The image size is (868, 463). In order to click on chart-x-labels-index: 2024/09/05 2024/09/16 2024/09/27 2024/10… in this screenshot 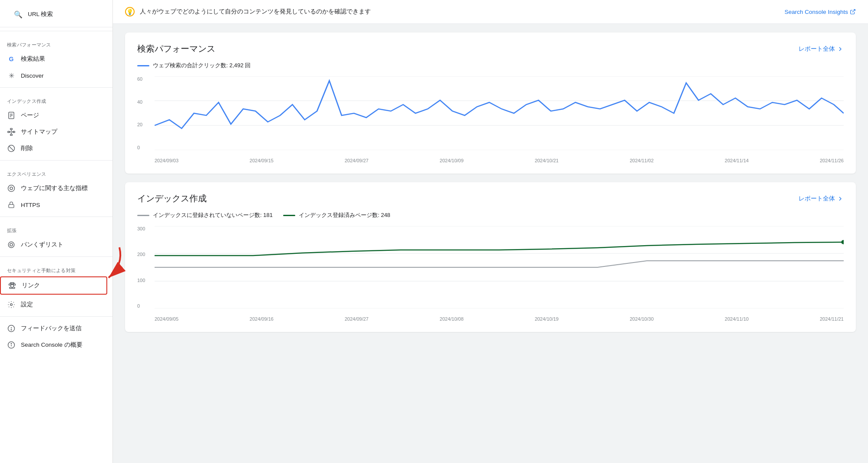, I will do `click(499, 319)`.